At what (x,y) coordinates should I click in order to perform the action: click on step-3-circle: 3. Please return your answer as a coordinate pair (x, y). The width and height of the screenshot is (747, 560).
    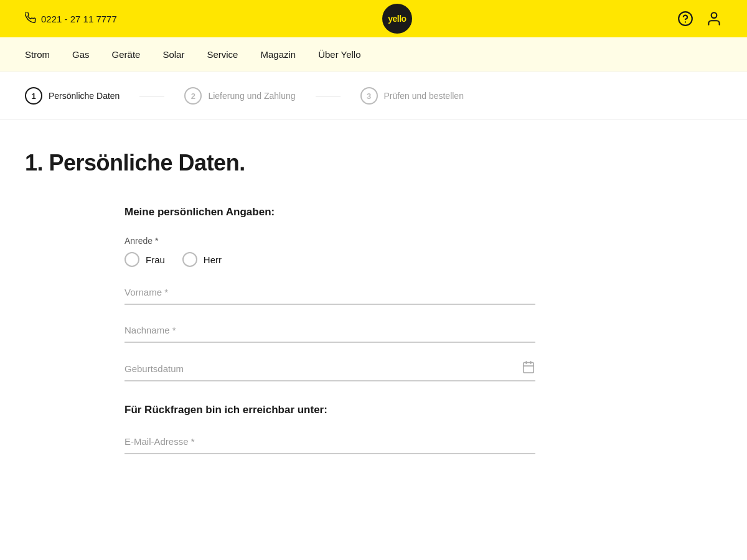
    Looking at the image, I should click on (369, 96).